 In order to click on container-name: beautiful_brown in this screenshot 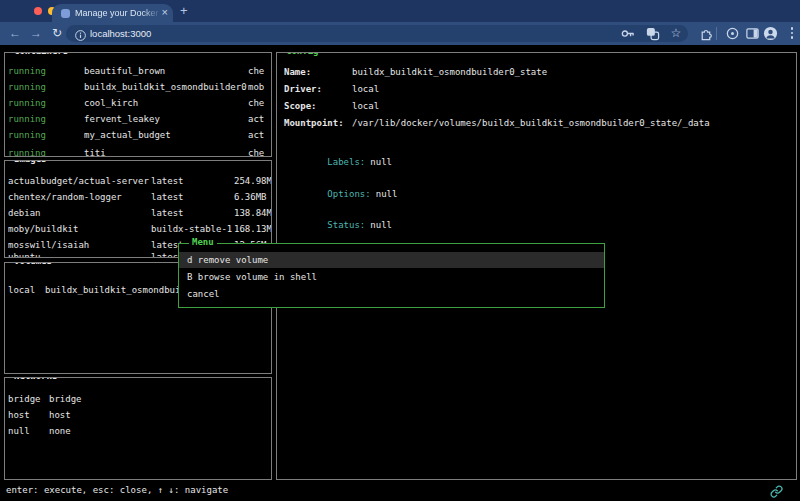, I will do `click(124, 71)`.